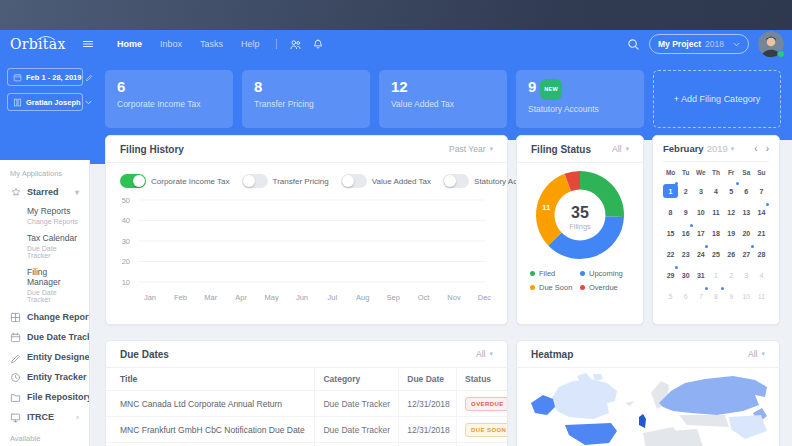 The image size is (792, 446). I want to click on calendar-day-11-muted: 11, so click(762, 296).